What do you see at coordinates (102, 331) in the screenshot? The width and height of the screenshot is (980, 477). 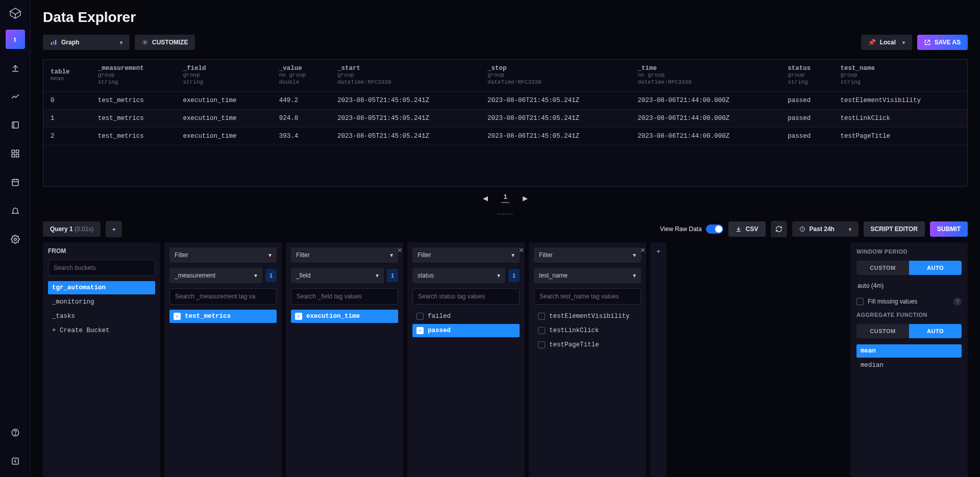 I see `create-bucket-button: + Create Bucket` at bounding box center [102, 331].